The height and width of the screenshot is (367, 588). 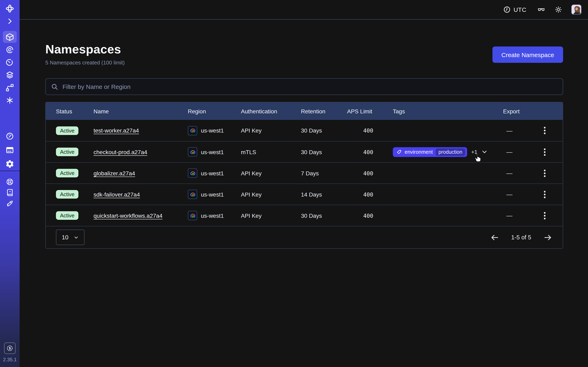 What do you see at coordinates (448, 152) in the screenshot?
I see `tags-cell: environment production +1` at bounding box center [448, 152].